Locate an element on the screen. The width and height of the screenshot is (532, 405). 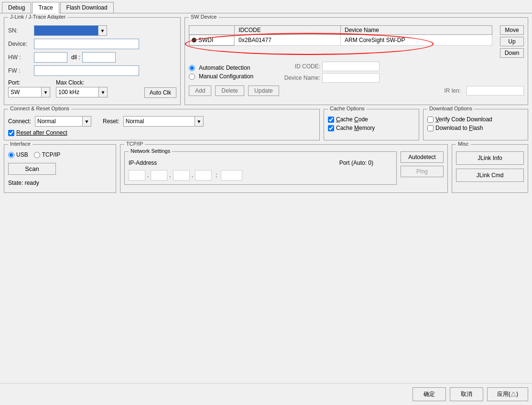
table-row: SWDI 0x2BA01477 ARM CoreSight SW-DP is located at coordinates (341, 40).